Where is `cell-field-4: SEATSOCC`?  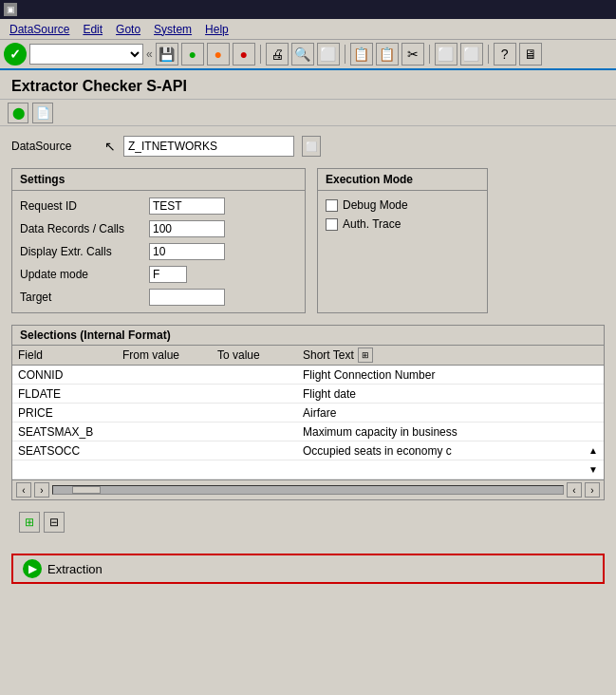 cell-field-4: SEATSOCC is located at coordinates (65, 451).